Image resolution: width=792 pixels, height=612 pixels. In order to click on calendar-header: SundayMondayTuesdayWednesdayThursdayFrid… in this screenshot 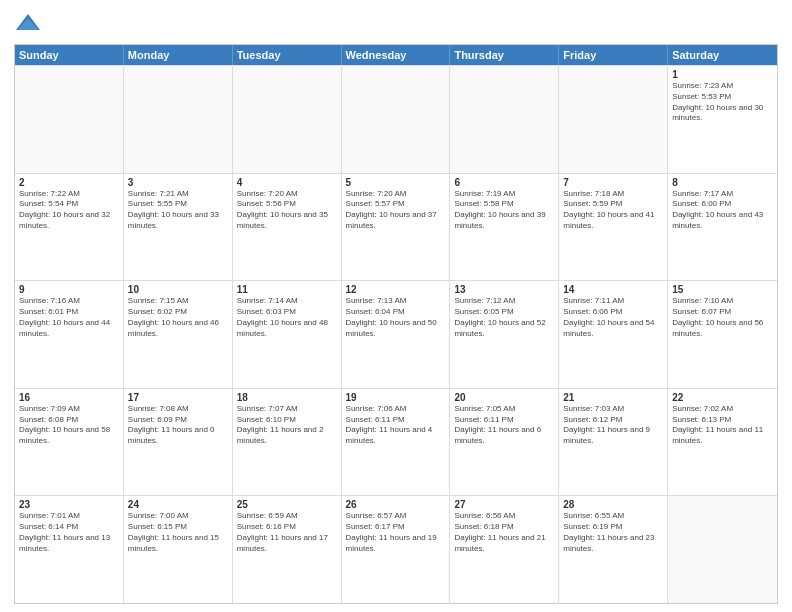, I will do `click(396, 55)`.